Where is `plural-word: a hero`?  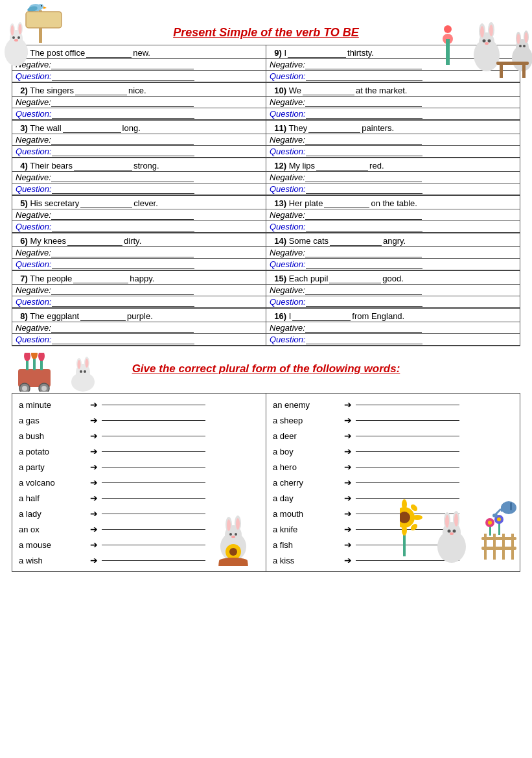
plural-word: a hero is located at coordinates (308, 467).